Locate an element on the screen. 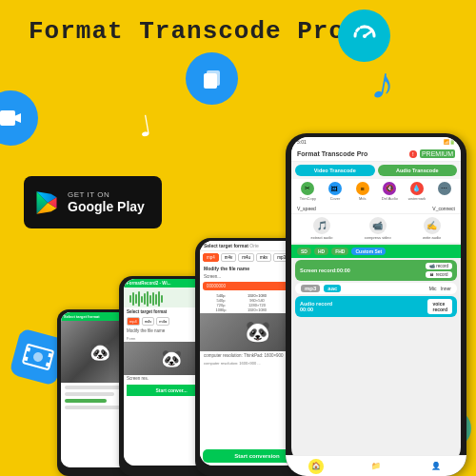  p3-fmt-mkv: mkv is located at coordinates (264, 257).